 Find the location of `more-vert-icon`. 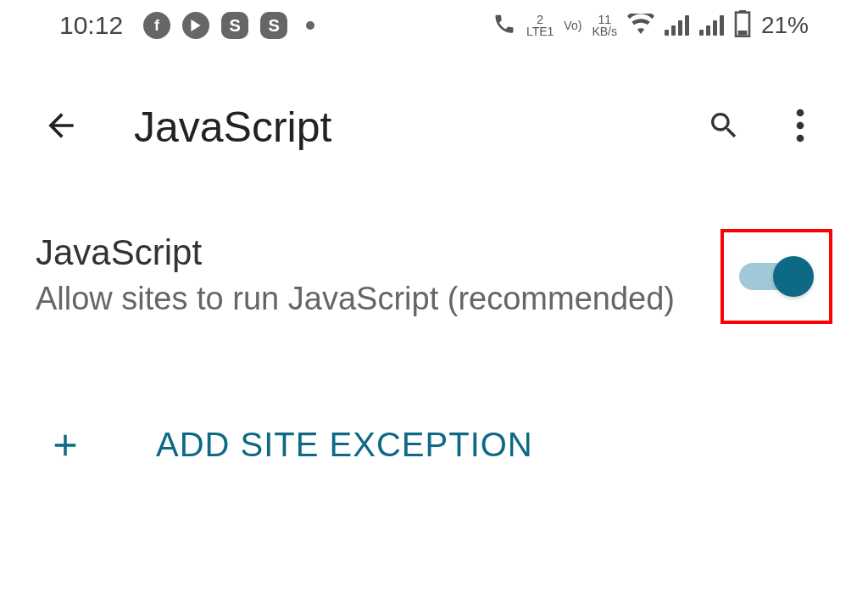

more-vert-icon is located at coordinates (800, 127).